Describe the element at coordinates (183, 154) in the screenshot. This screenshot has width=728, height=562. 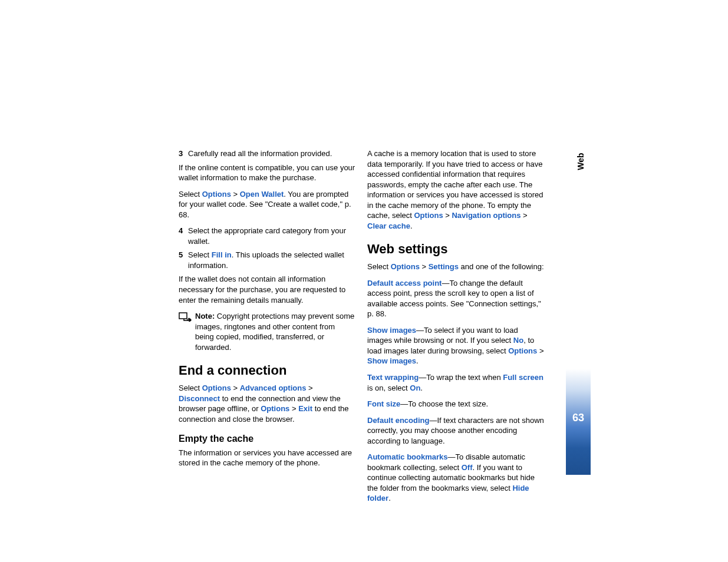
I see `step-number: 3` at that location.